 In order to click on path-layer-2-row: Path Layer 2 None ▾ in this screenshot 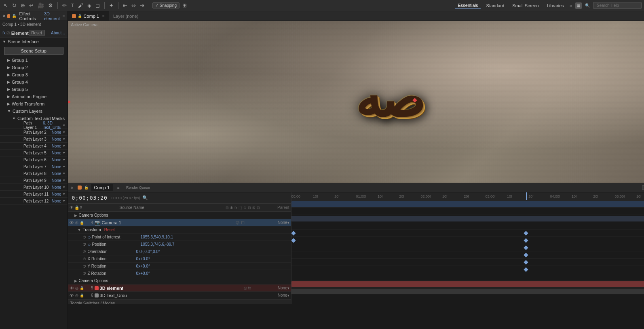, I will do `click(34, 133)`.